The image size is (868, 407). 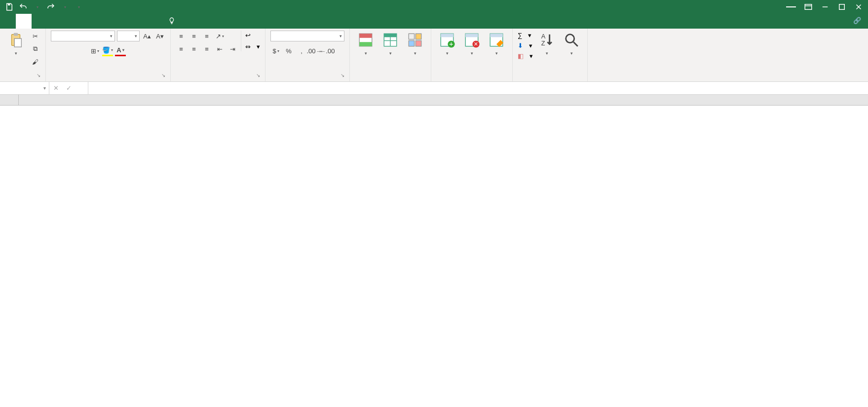 What do you see at coordinates (169, 21) in the screenshot?
I see `tell-me-search` at bounding box center [169, 21].